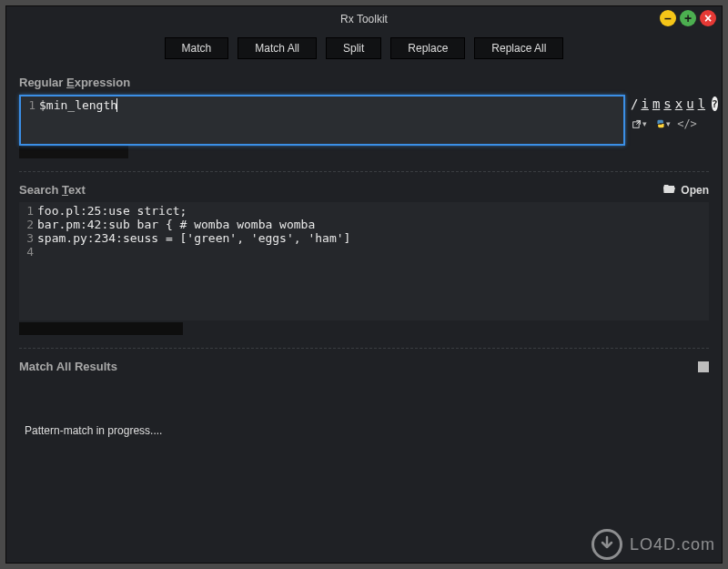 The image size is (728, 569). I want to click on regex-side-controls: / i m s x u l ? ▾ ▾, so click(670, 113).